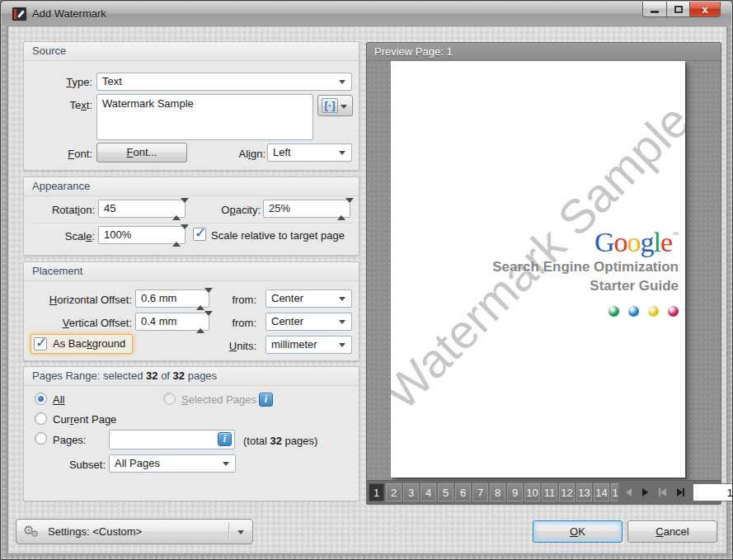  I want to click on pages-info-icon: i, so click(224, 439).